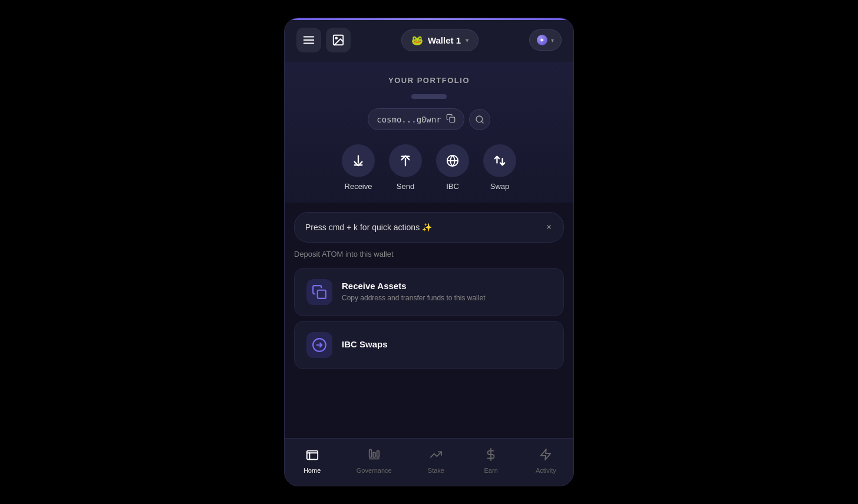 The height and width of the screenshot is (504, 858). I want to click on send-icon-circle, so click(405, 161).